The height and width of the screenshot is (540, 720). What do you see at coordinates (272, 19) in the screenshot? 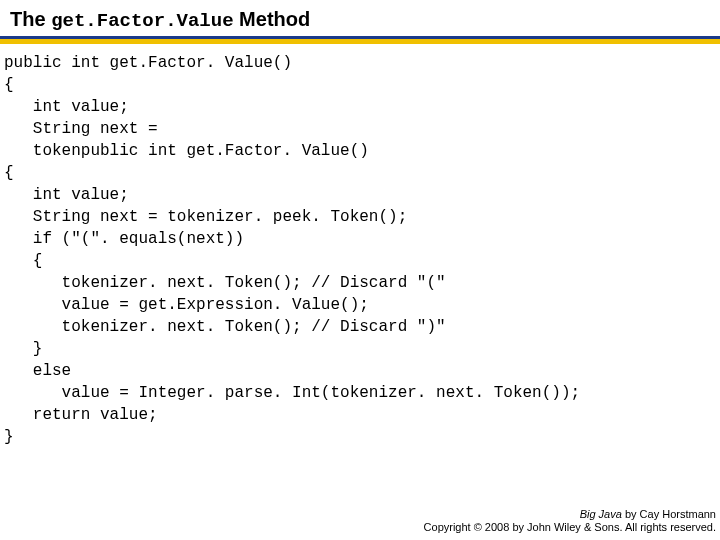
I see `title-suffix: Method` at bounding box center [272, 19].